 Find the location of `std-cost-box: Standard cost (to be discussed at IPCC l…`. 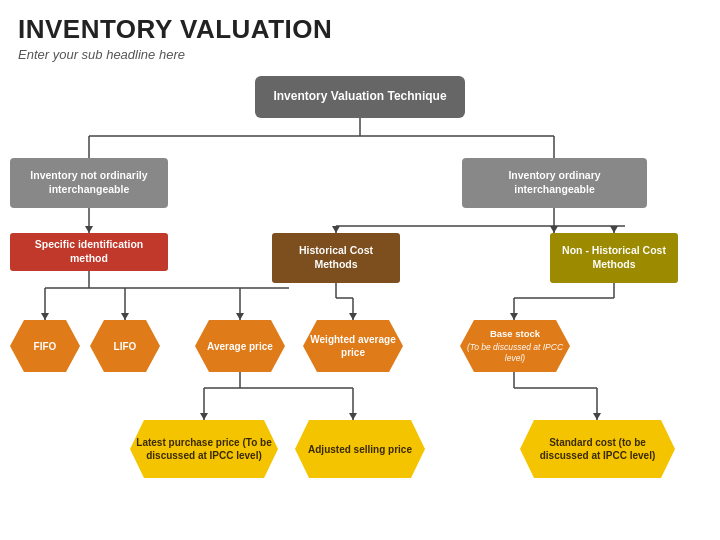

std-cost-box: Standard cost (to be discussed at IPCC l… is located at coordinates (598, 449).